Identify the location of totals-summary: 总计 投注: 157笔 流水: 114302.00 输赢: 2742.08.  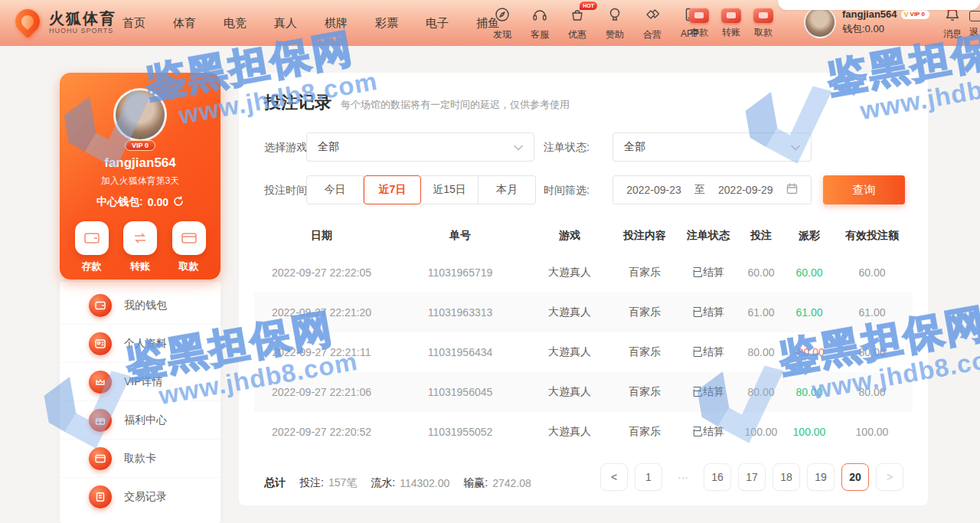
(398, 483).